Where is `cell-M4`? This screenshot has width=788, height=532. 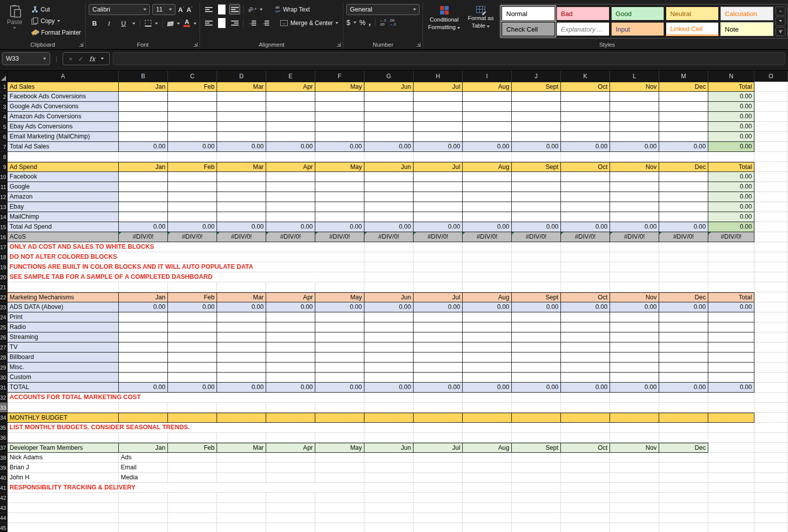 cell-M4 is located at coordinates (684, 117).